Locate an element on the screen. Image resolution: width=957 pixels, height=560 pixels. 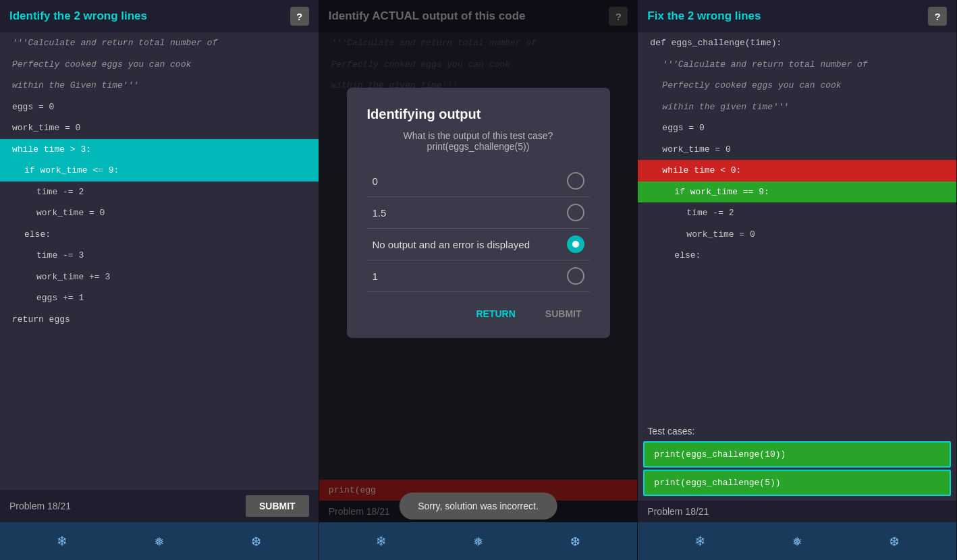
modal-test-call: print(eggs_challenge(5)) is located at coordinates (478, 146).